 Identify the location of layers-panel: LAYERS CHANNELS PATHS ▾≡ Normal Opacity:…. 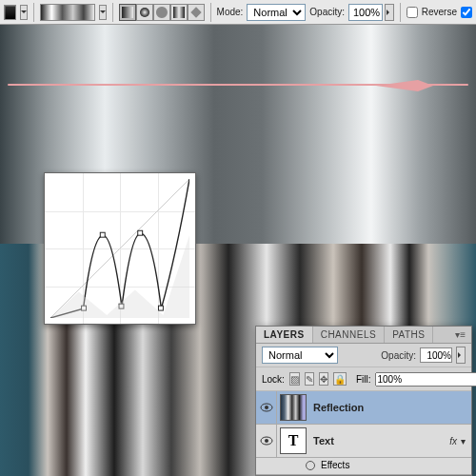
(364, 401).